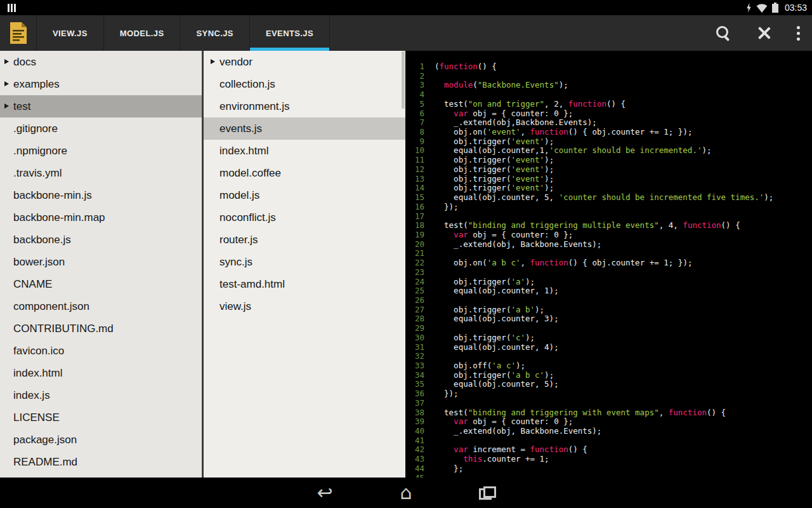 The height and width of the screenshot is (508, 812). I want to click on file-item-backbone-min-map: backbone-min.map, so click(101, 217).